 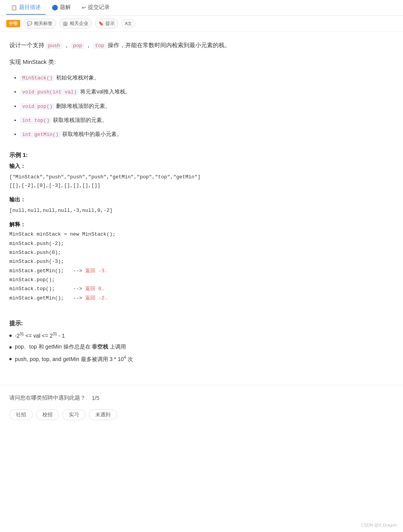 I want to click on explain-line-4: minStack.push(-3);, so click(x=202, y=262).